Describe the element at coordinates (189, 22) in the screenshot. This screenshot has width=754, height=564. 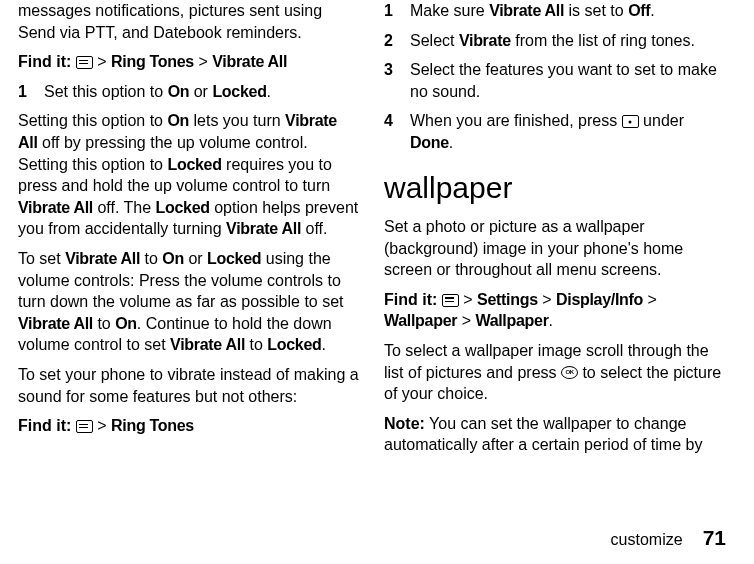
I see `intro-paragraph: messages notifications, pictures sent us…` at that location.